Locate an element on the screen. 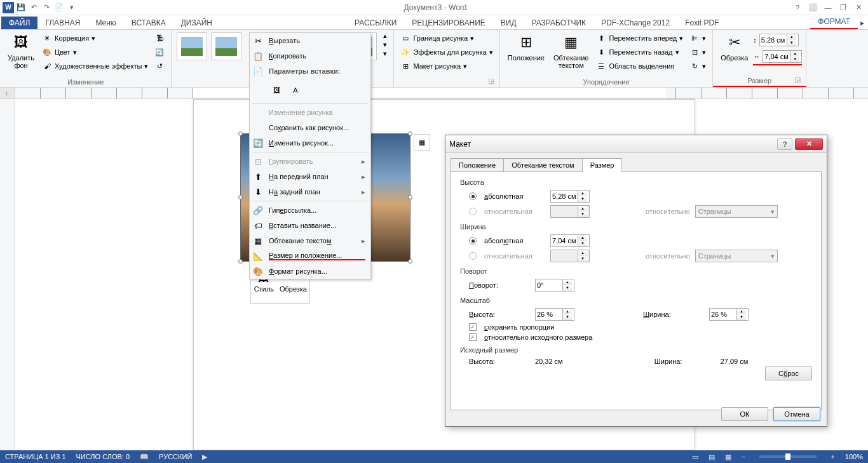 The width and height of the screenshot is (868, 463). align-button: ⊫▾ is located at coordinates (698, 38).